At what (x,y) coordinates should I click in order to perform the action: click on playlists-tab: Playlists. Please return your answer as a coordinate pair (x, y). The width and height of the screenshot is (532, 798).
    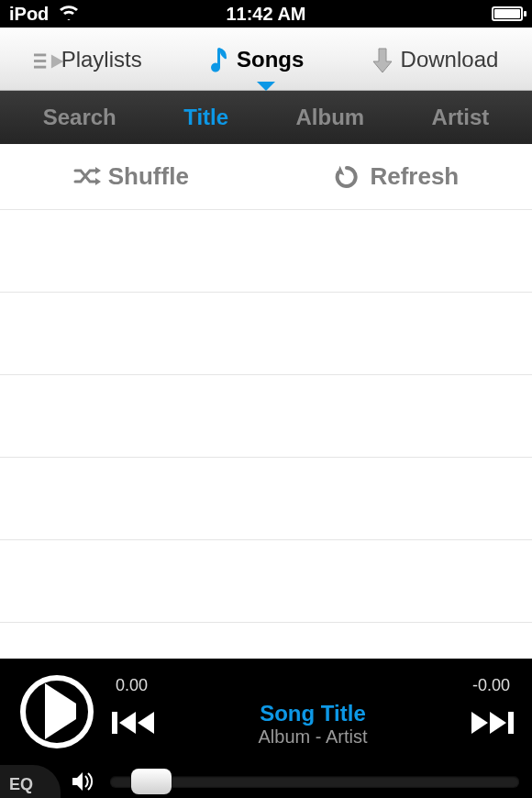
    Looking at the image, I should click on (88, 60).